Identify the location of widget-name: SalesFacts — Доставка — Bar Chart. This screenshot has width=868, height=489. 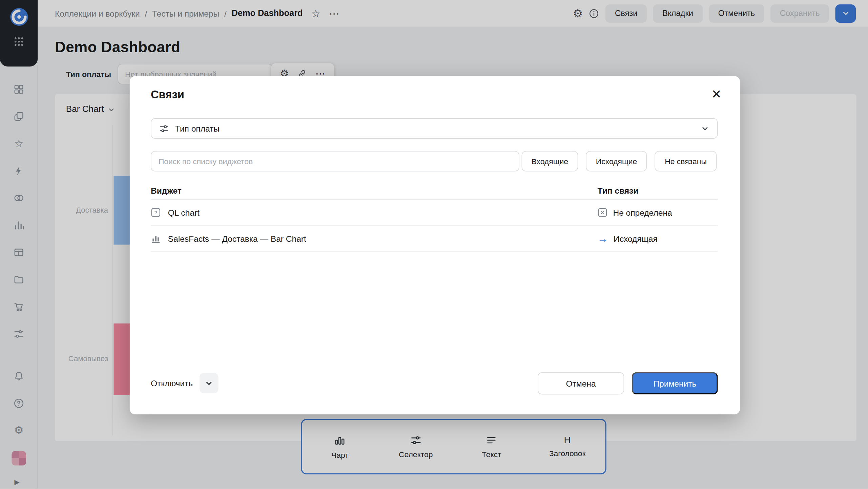
(237, 239).